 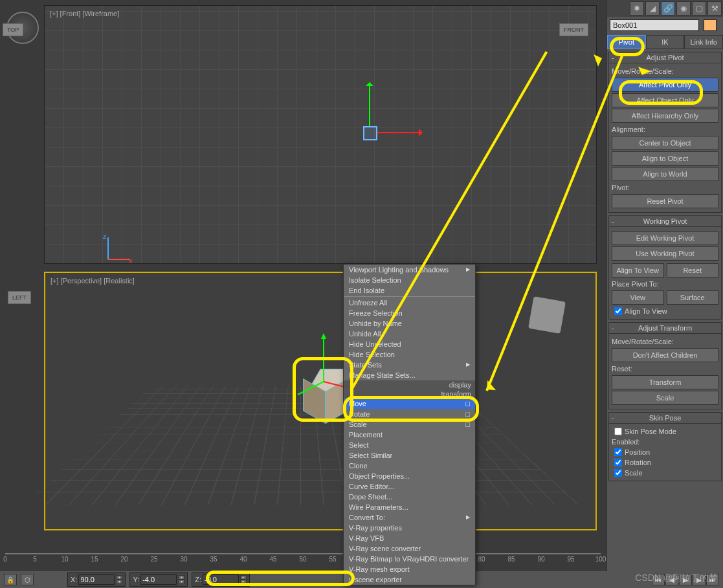 What do you see at coordinates (665, 143) in the screenshot?
I see `center-to-object-button: Center to Object` at bounding box center [665, 143].